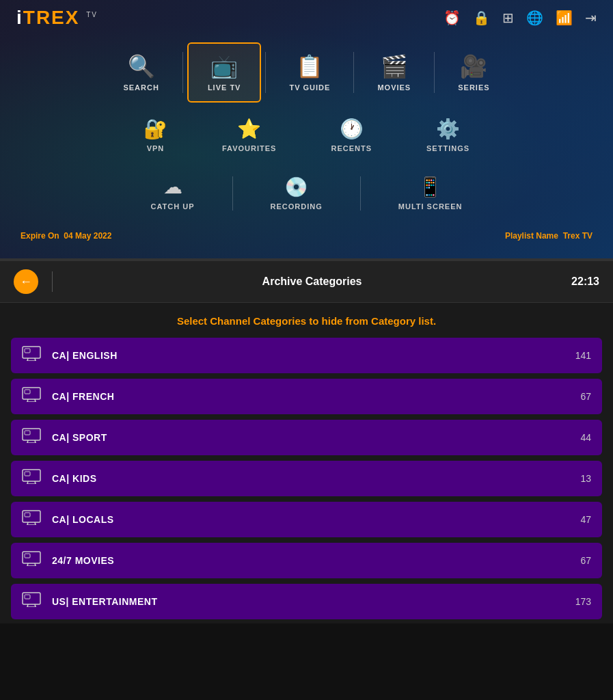 This screenshot has width=613, height=700. Describe the element at coordinates (306, 561) in the screenshot. I see `list-item: 24/7 MOVIES 67` at that location.